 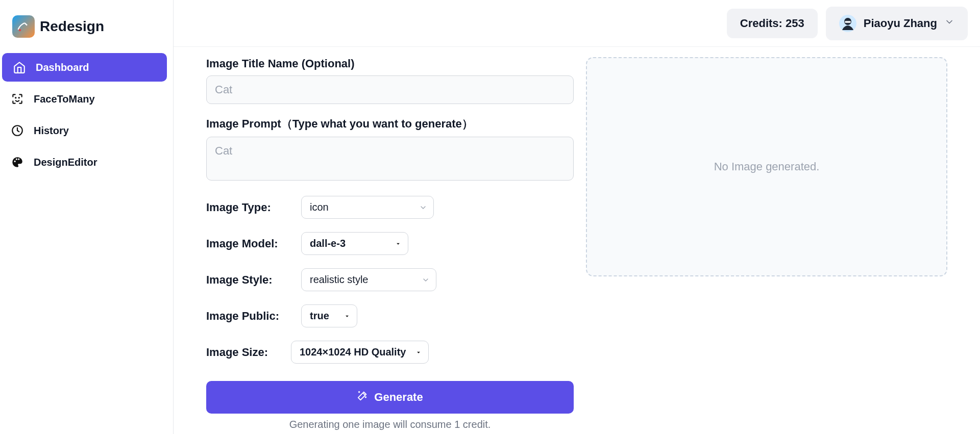 What do you see at coordinates (85, 67) in the screenshot?
I see `sidebar-item-dashboard: Dashboard` at bounding box center [85, 67].